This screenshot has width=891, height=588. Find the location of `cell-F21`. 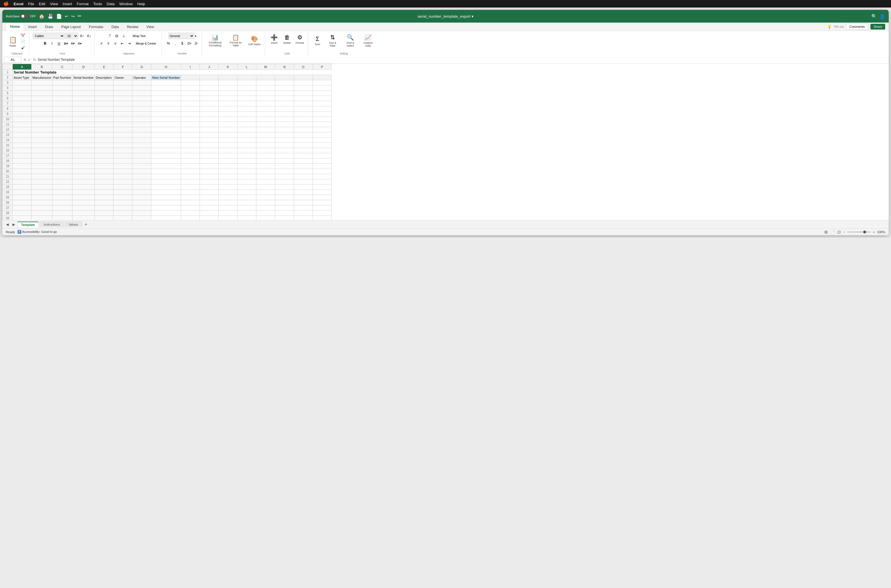

cell-F21 is located at coordinates (123, 177).